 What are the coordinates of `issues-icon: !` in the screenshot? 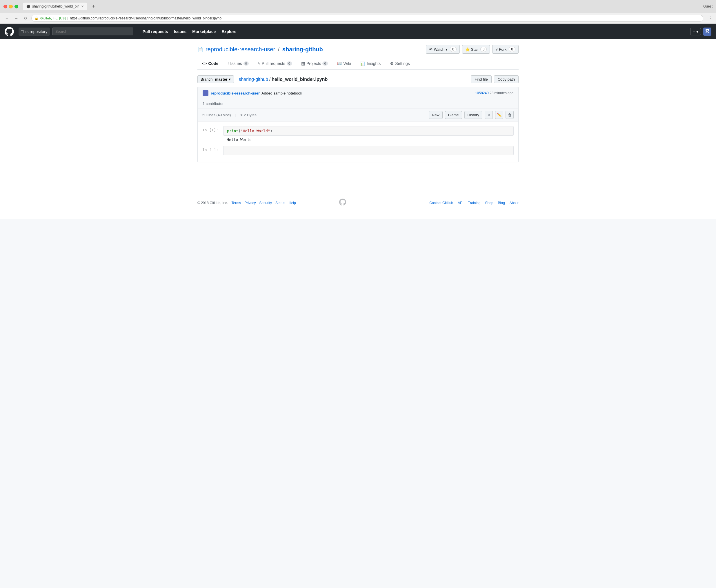 It's located at (228, 64).